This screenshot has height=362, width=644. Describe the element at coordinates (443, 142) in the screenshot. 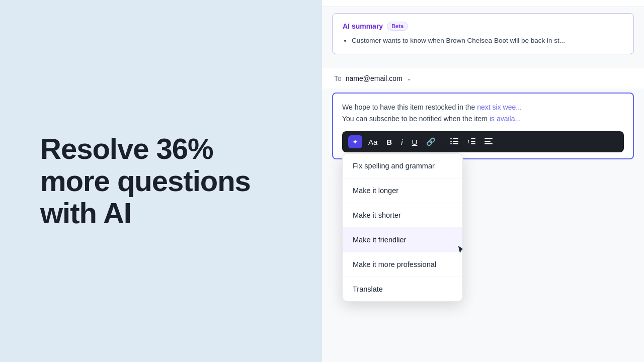

I see `toolbar-divider` at that location.